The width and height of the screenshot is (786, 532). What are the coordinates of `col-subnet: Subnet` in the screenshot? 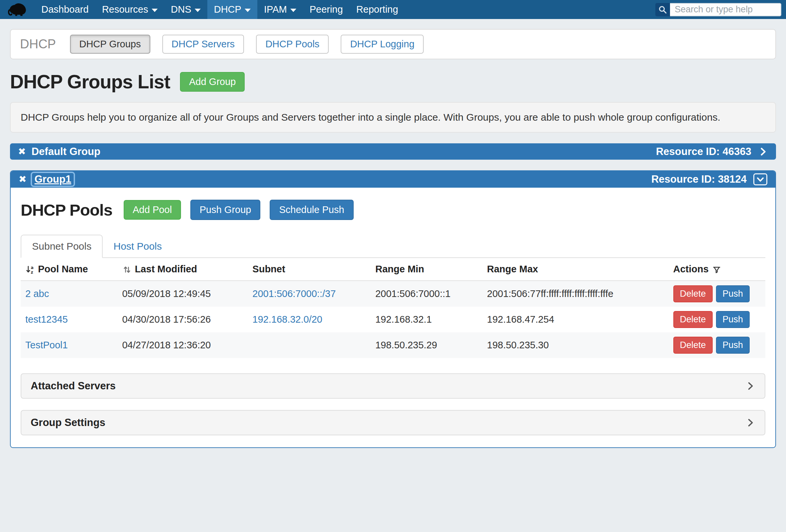 It's located at (309, 269).